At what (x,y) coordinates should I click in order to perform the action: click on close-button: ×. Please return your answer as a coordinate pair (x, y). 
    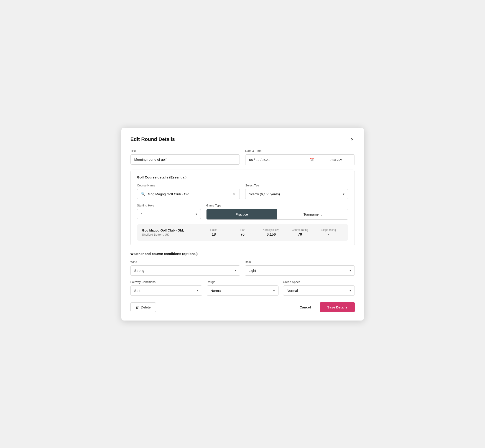
    Looking at the image, I should click on (352, 139).